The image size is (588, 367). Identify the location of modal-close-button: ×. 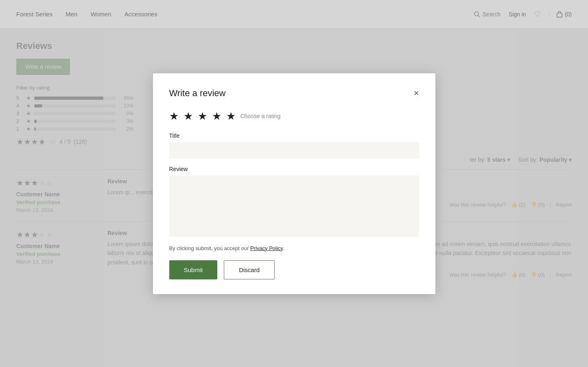
(417, 93).